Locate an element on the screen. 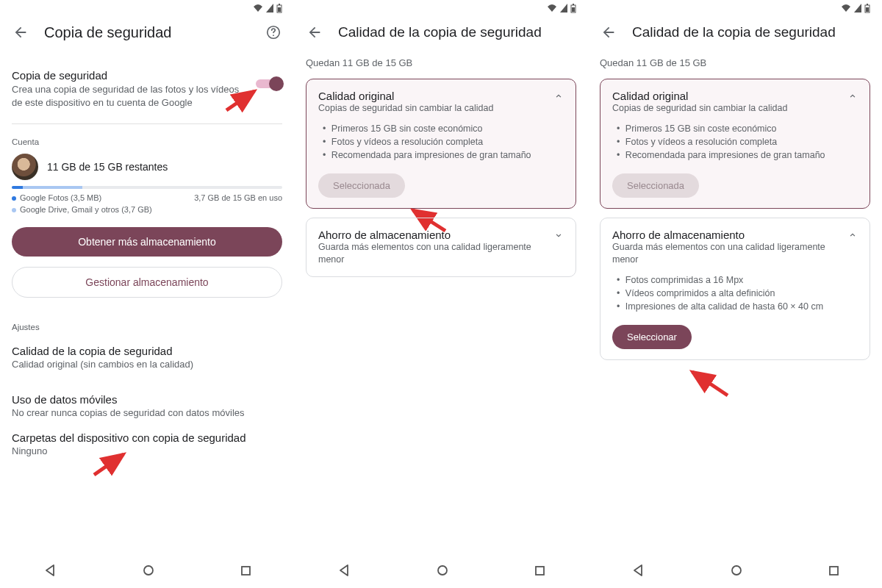 The width and height of the screenshot is (882, 588). selected-pill: Seleccionada is located at coordinates (656, 185).